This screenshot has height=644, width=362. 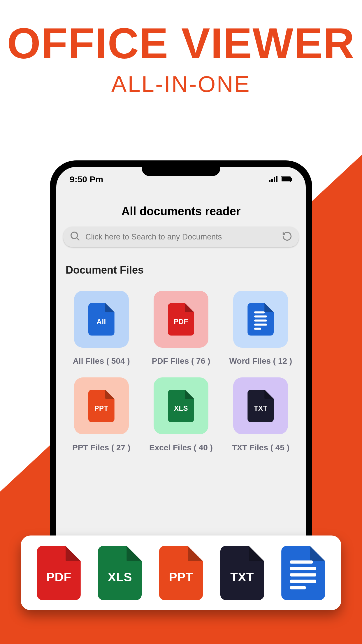 What do you see at coordinates (181, 33) in the screenshot?
I see `hero-title: OFFICE VIEWER` at bounding box center [181, 33].